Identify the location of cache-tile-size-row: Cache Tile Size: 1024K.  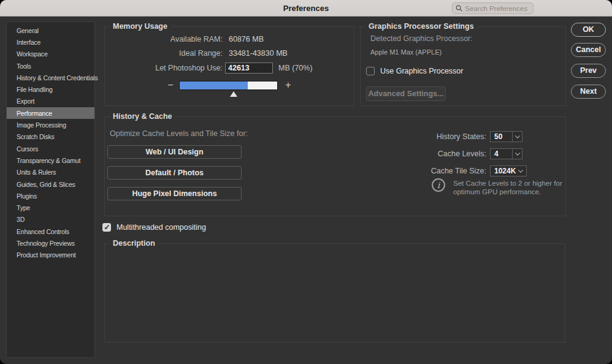
(438, 171).